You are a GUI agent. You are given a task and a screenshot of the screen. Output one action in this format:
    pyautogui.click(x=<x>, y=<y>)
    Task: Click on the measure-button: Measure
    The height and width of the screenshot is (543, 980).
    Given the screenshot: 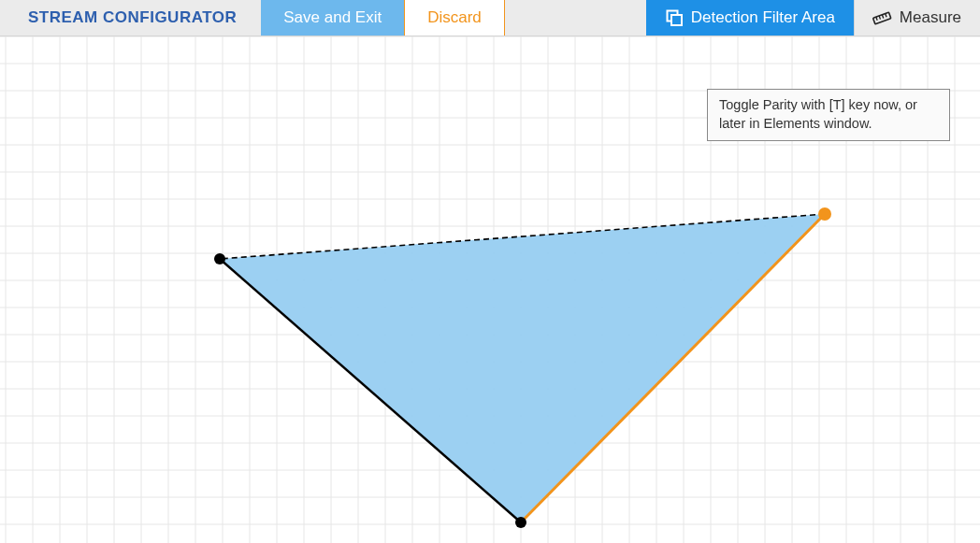 What is the action you would take?
    pyautogui.click(x=916, y=18)
    